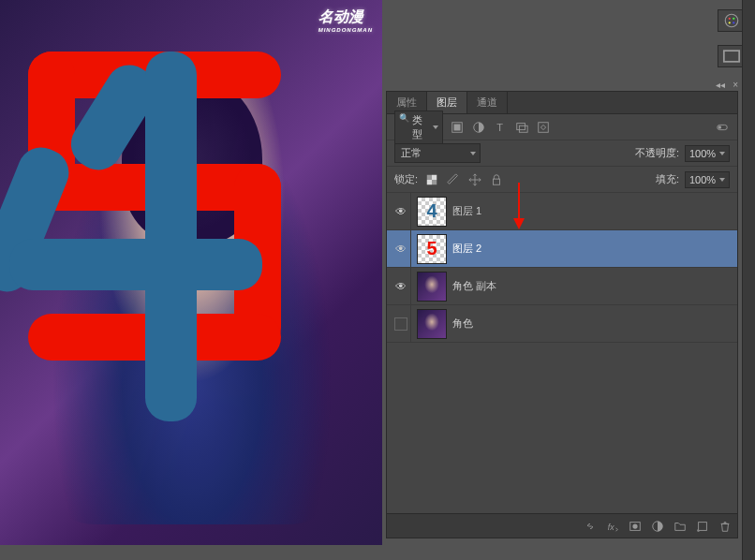 This screenshot has height=560, width=755. What do you see at coordinates (431, 180) in the screenshot?
I see `lock-transparency-icon` at bounding box center [431, 180].